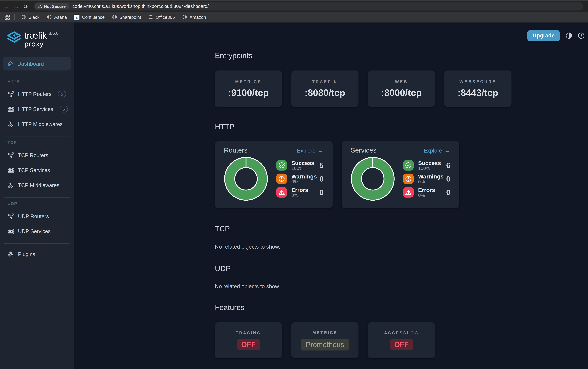  I want to click on sidebar-item-http-services: HTTP Services 6, so click(37, 109).